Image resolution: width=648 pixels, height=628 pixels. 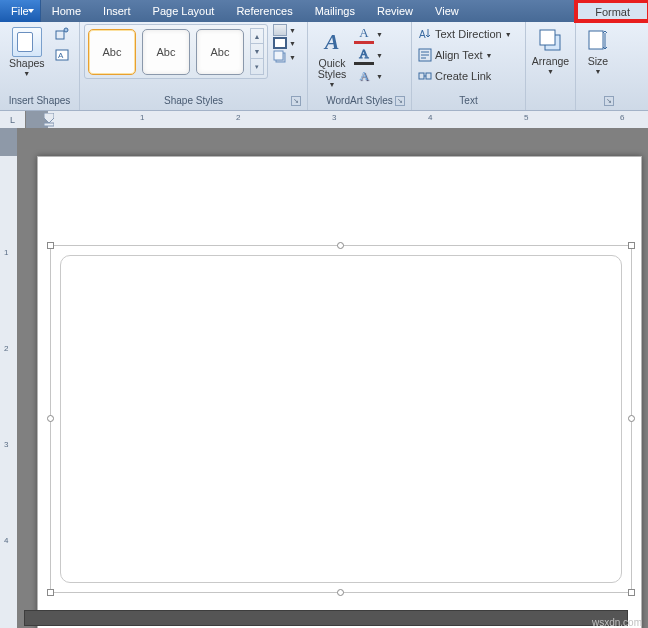 What do you see at coordinates (284, 57) in the screenshot?
I see `shape-effects-button: ▼` at bounding box center [284, 57].